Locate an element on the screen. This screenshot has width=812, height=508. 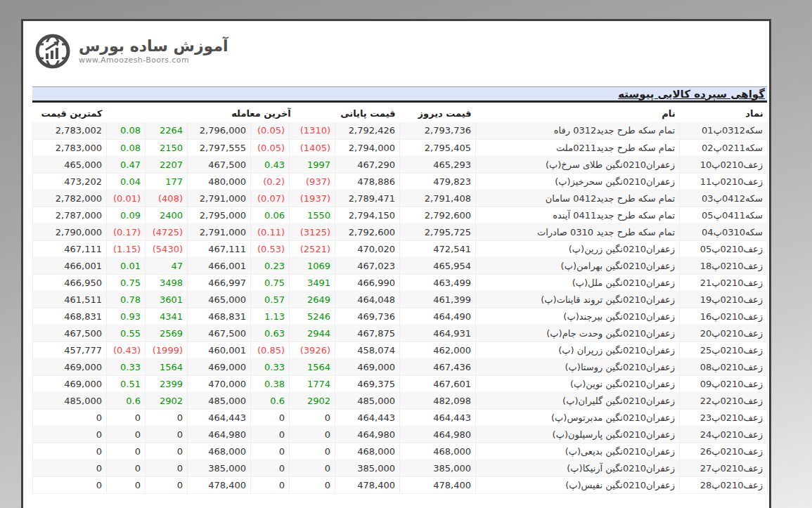
cell-closing_pct: 0.33 is located at coordinates (270, 367).